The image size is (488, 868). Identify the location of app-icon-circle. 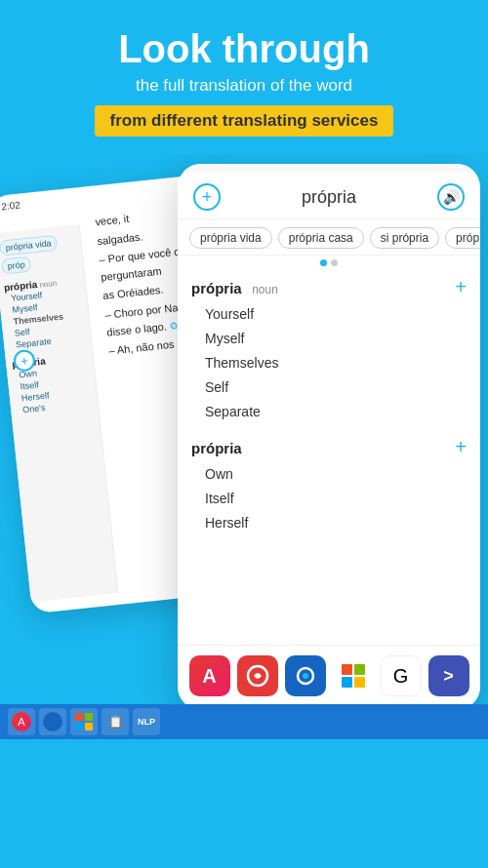
(305, 676).